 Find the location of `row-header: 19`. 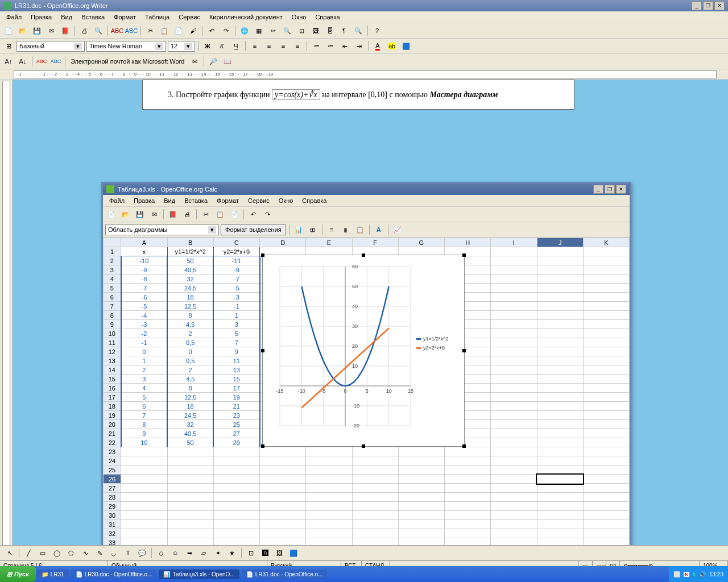

row-header: 19 is located at coordinates (113, 415).